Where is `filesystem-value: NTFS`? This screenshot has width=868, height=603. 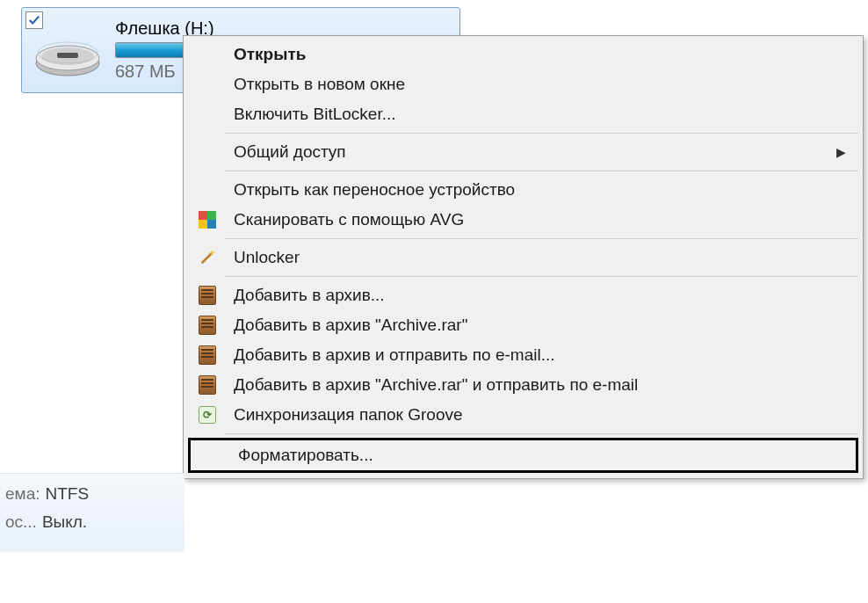 filesystem-value: NTFS is located at coordinates (67, 494).